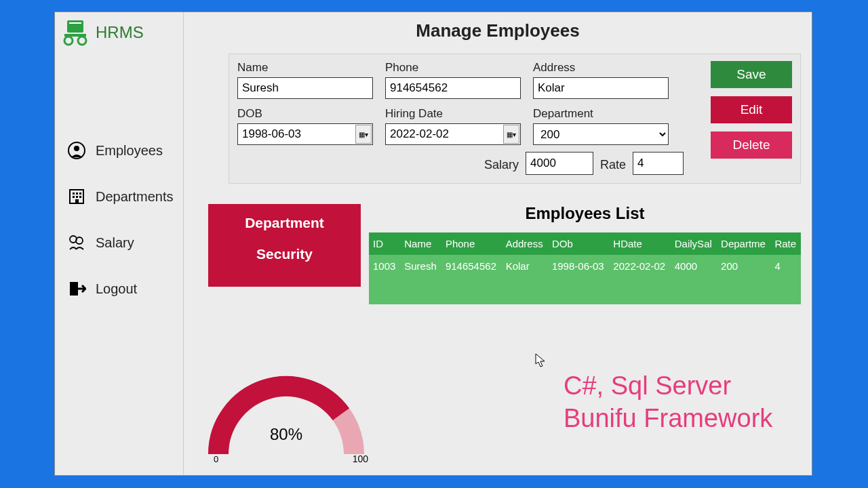 The width and height of the screenshot is (868, 488). Describe the element at coordinates (585, 268) in the screenshot. I see `employees-table: ID Name Phone Address DOb HDate DailySal…` at that location.